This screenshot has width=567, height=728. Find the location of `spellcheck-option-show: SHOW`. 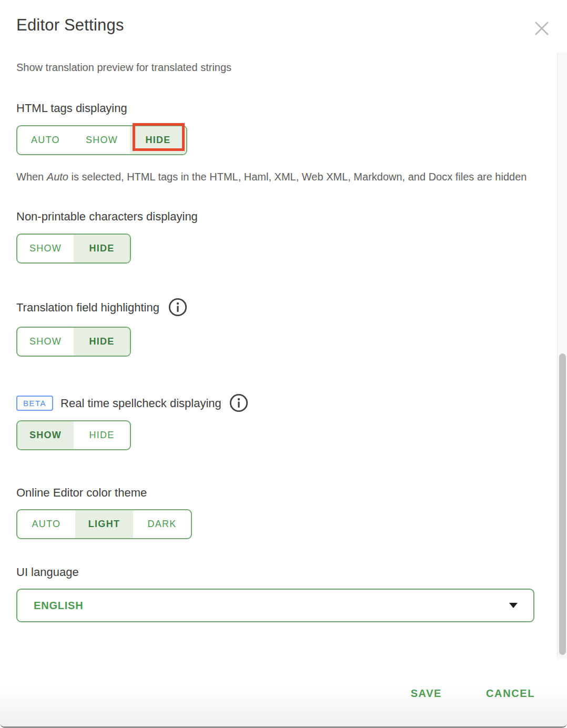

spellcheck-option-show: SHOW is located at coordinates (45, 436).